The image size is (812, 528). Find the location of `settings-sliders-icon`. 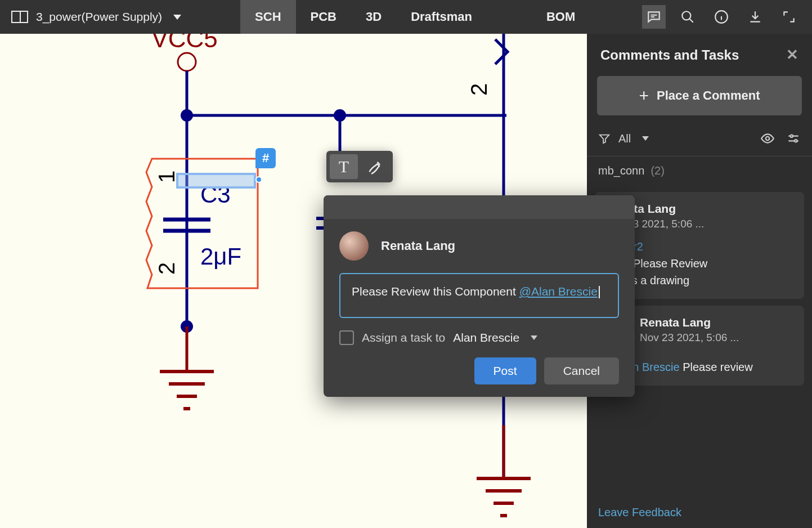

settings-sliders-icon is located at coordinates (793, 138).